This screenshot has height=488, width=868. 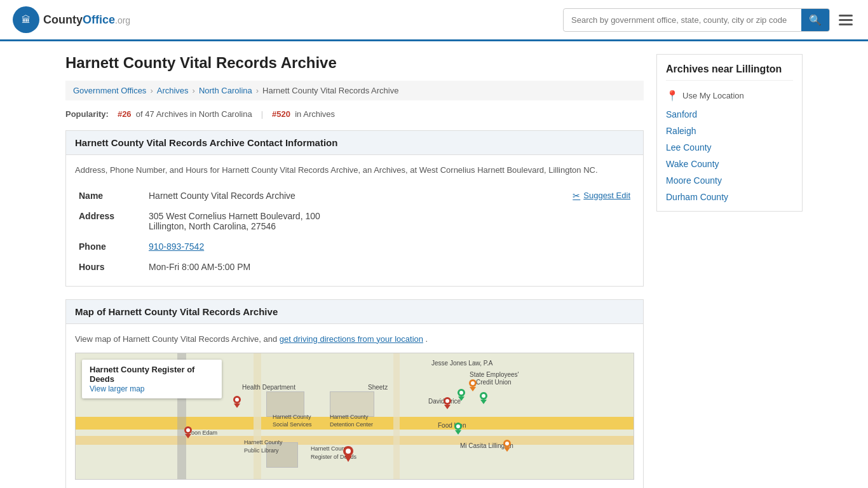 I want to click on list-item-durham-county: Durham County, so click(x=729, y=197).